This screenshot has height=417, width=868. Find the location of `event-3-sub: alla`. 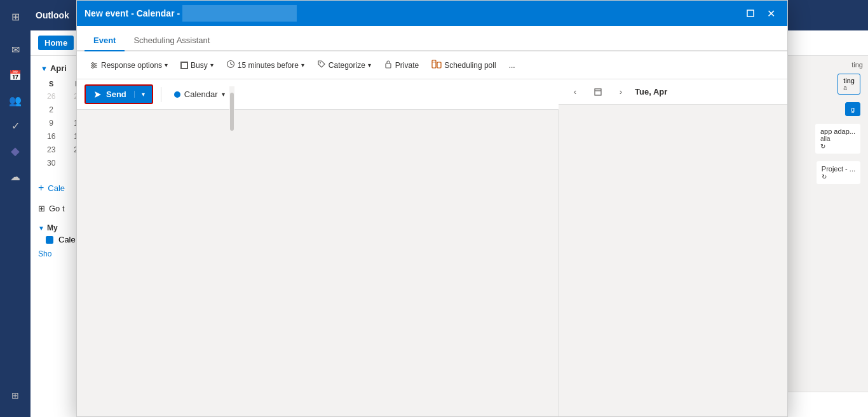

event-3-sub: alla is located at coordinates (837, 138).